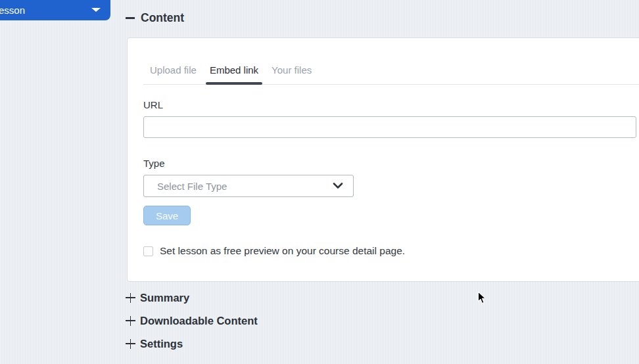 The height and width of the screenshot is (364, 639). What do you see at coordinates (390, 251) in the screenshot?
I see `free-preview-row: Set lesson as free preview on your cours…` at bounding box center [390, 251].